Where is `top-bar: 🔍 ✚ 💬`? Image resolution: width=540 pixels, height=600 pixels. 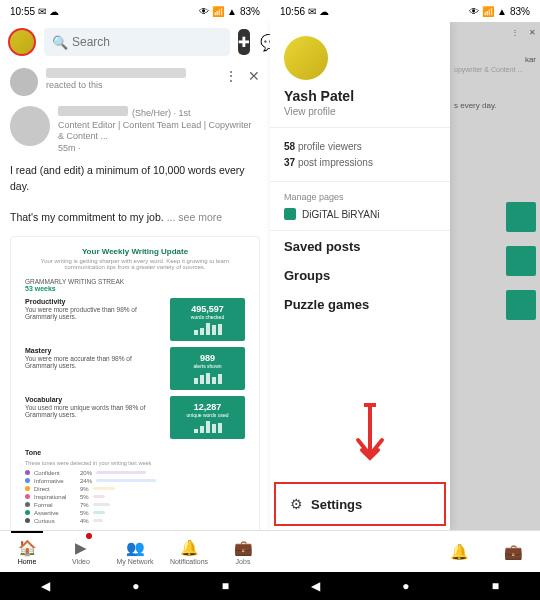 top-bar: 🔍 ✚ 💬 is located at coordinates (135, 42).